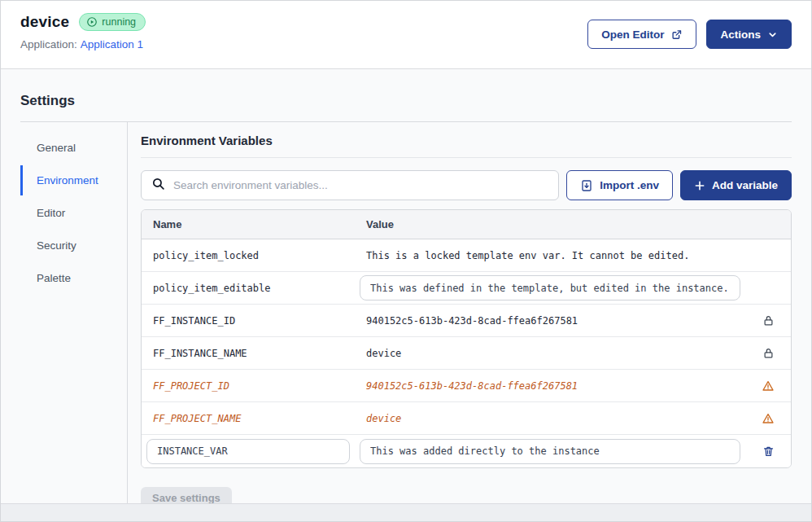 Image resolution: width=812 pixels, height=522 pixels. Describe the element at coordinates (248, 451) in the screenshot. I see `env-var-name-field` at that location.